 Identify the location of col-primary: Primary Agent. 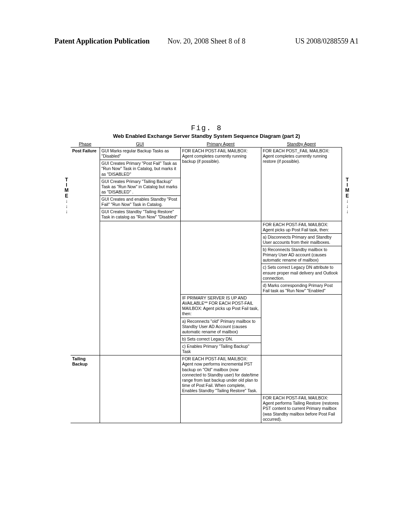
(221, 144).